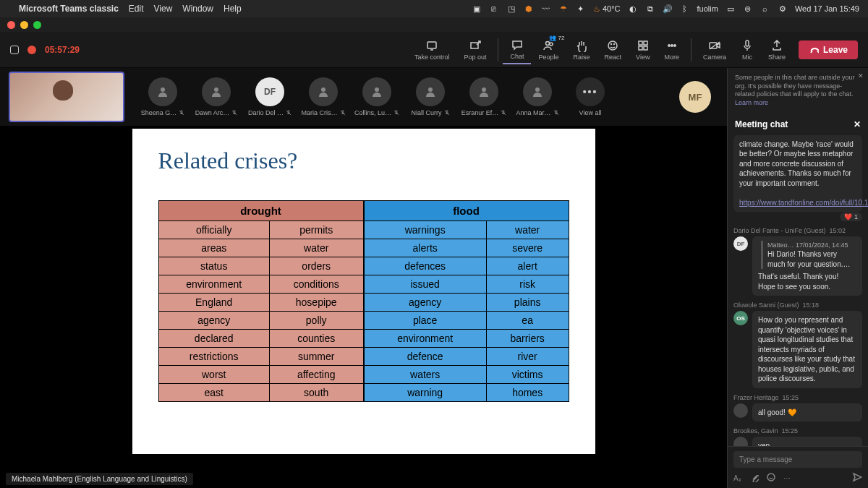  Describe the element at coordinates (581, 9) in the screenshot. I see `status-icon-7: ✦` at that location.